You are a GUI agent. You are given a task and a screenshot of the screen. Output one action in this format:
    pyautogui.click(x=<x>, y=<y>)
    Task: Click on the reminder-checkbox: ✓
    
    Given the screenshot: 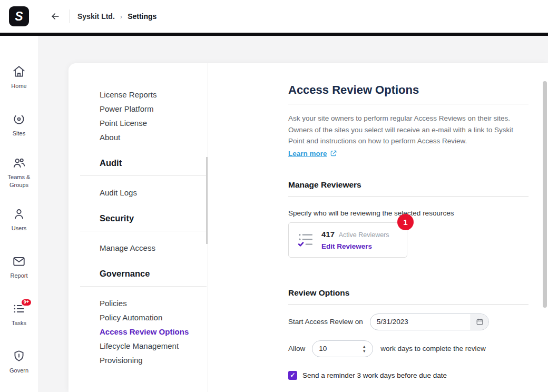 What is the action you would take?
    pyautogui.click(x=293, y=375)
    